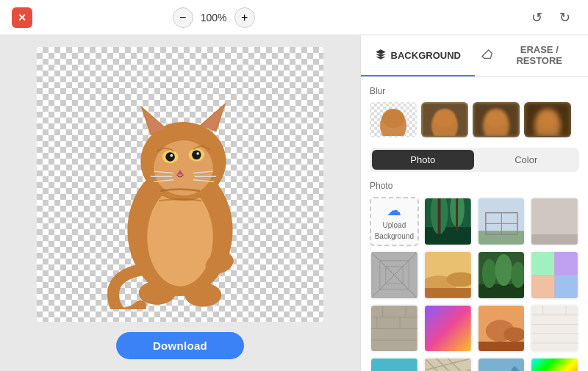 The image size is (588, 371). I want to click on tab-erase-restore: ERASE / RESTORE, so click(532, 56).